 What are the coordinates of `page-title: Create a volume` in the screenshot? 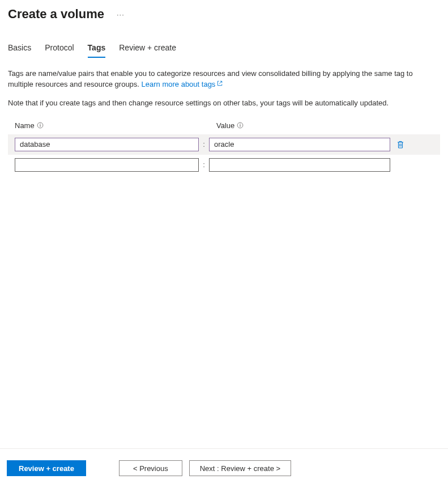 It's located at (56, 14).